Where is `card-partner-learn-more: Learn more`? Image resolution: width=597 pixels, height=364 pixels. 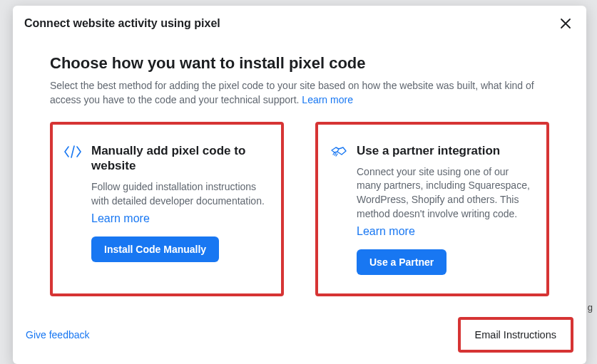
card-partner-learn-more: Learn more is located at coordinates (386, 231).